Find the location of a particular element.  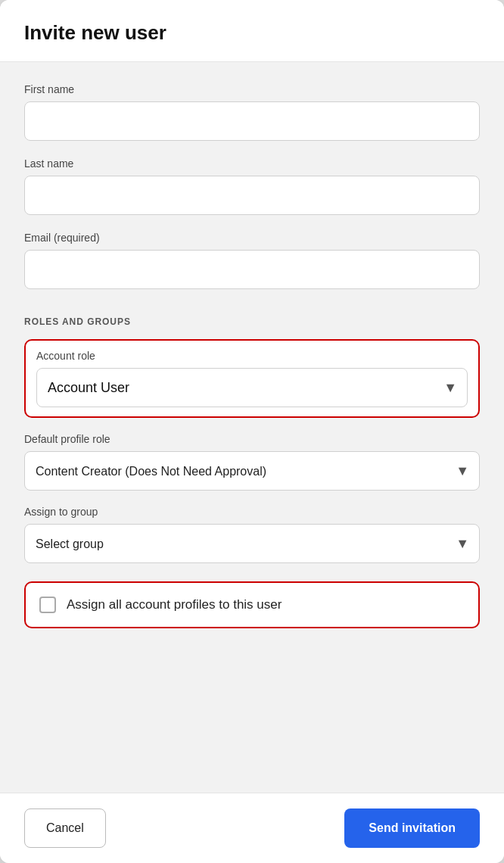

default-profile-role-select: Content Creator (Does Not Need Approval)… is located at coordinates (252, 471).